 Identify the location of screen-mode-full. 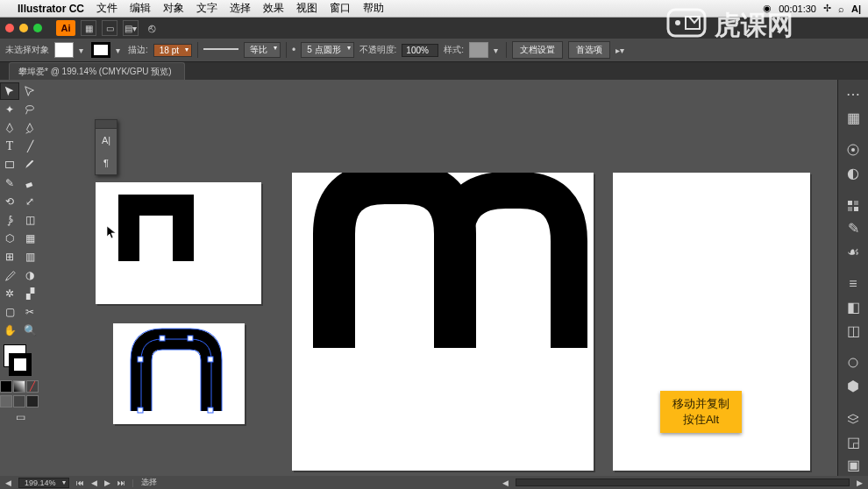
(19, 401).